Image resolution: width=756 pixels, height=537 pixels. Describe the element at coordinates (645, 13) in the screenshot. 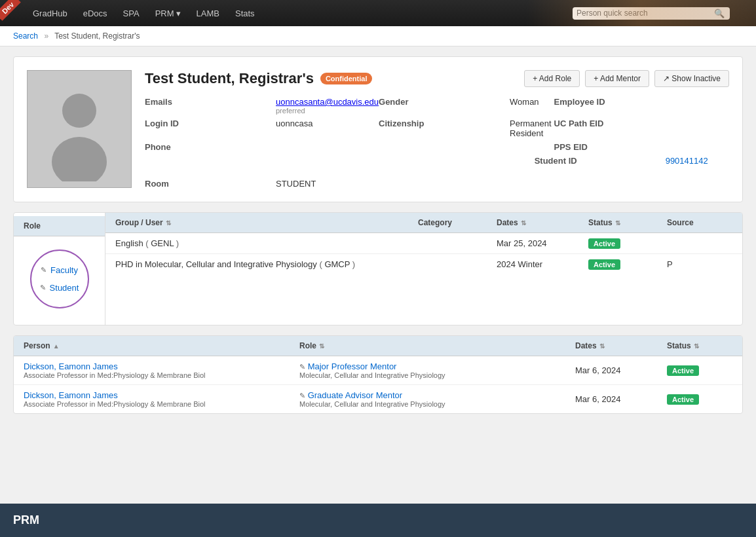

I see `quick-search-input` at that location.